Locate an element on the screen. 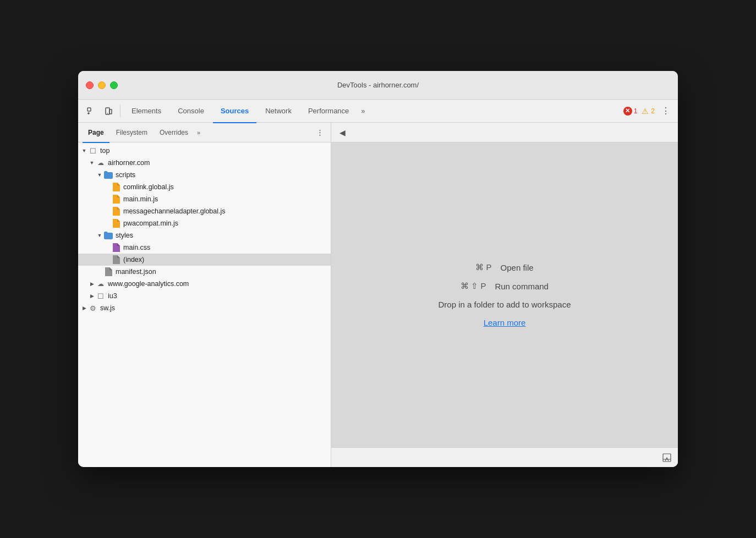  tree-item-main-min: main.min.js is located at coordinates (205, 199).